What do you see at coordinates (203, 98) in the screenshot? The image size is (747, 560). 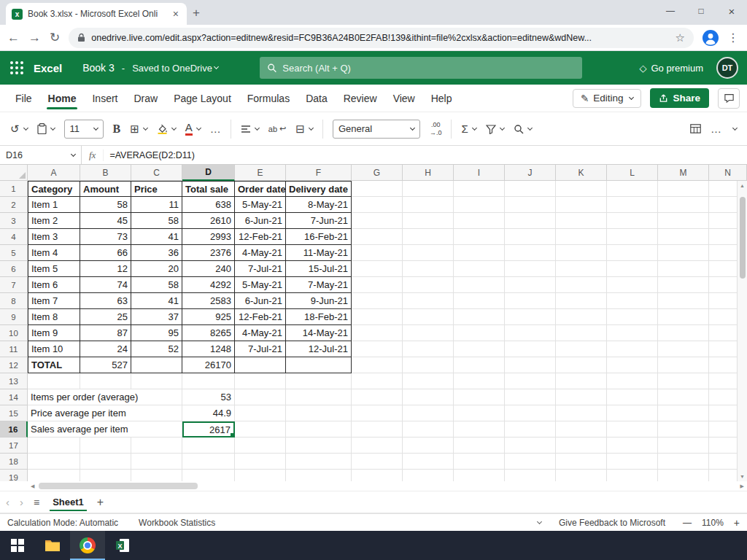 I see `menu-item-page-layout: Page Layout` at bounding box center [203, 98].